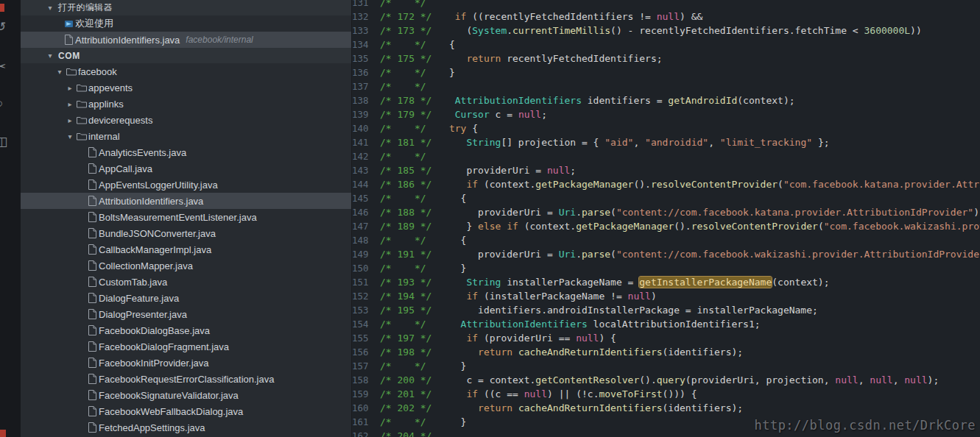 The image size is (980, 437). I want to click on code-line: 151/* 193 */ String installerPackageName…, so click(666, 283).